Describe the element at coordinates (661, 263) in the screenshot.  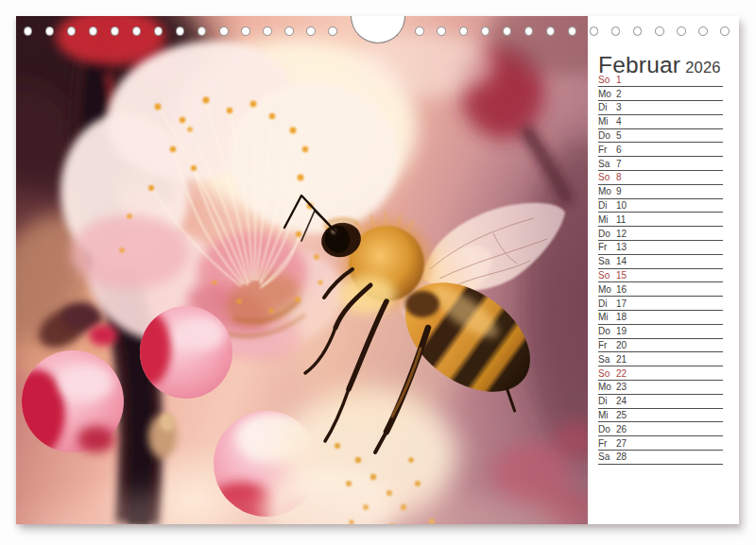
I see `day-row: Sa14` at that location.